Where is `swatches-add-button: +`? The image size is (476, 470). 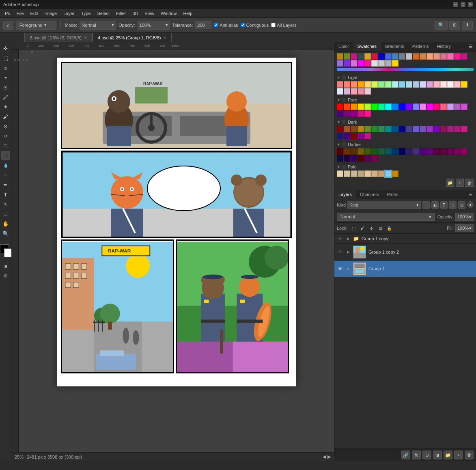 swatches-add-button: + is located at coordinates (460, 183).